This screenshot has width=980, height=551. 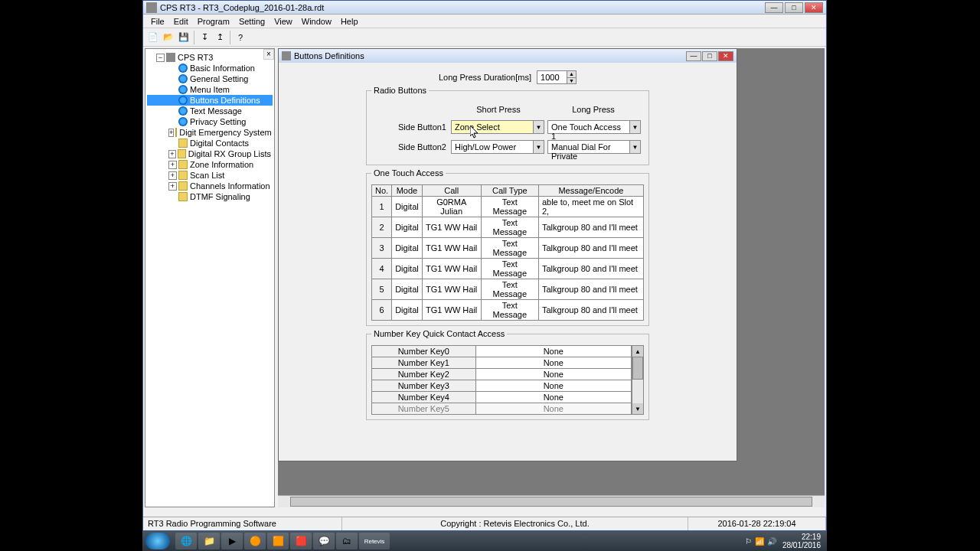 I want to click on toolbar: 📄 📂 💾 ↧ ↥ ?, so click(x=485, y=37).